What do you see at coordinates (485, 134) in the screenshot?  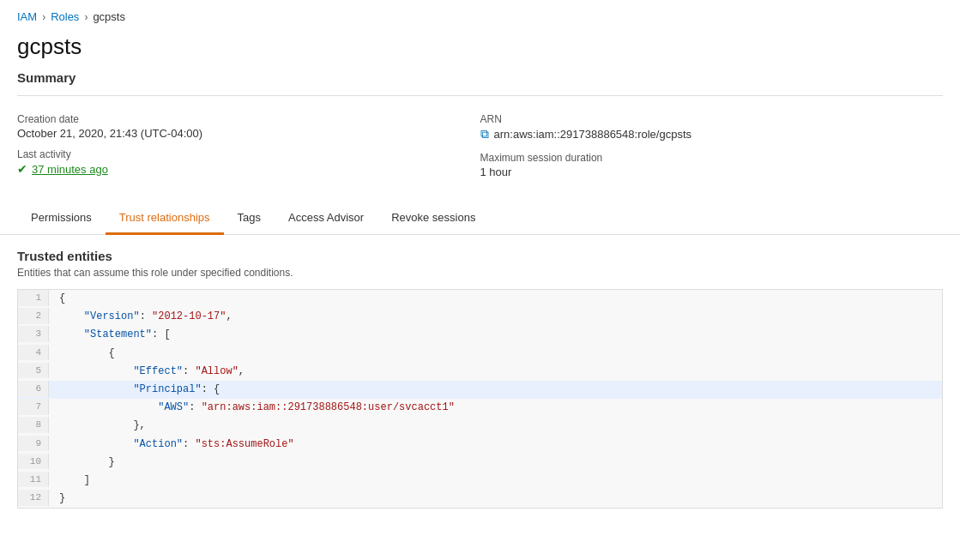 I see `copy-icon: ⧉` at bounding box center [485, 134].